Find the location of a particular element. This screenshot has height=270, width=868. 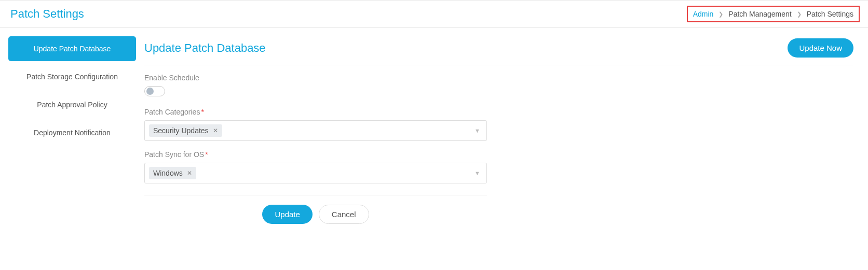

page-header: Patch Settings Admin ❯ Patch Management … is located at coordinates (434, 14).